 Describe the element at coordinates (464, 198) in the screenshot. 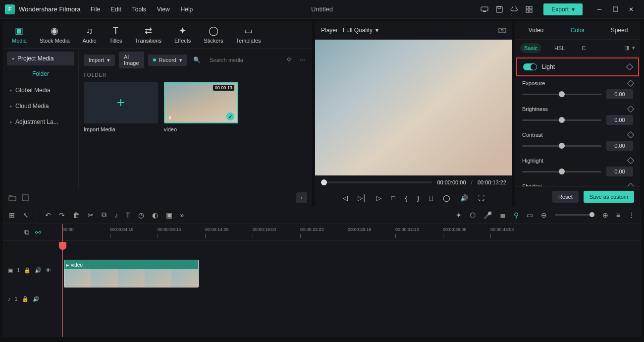

I see `volume-icon: 🔊` at that location.